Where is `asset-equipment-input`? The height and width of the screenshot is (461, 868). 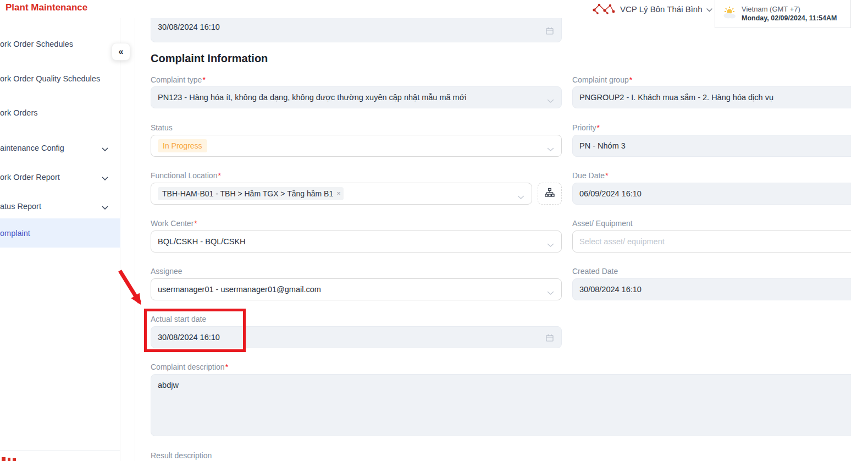
asset-equipment-input is located at coordinates (711, 242).